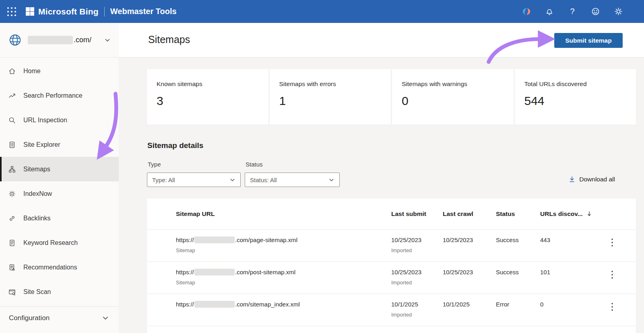 The image size is (644, 333). Describe the element at coordinates (595, 12) in the screenshot. I see `feedback-smiley-icon` at that location.